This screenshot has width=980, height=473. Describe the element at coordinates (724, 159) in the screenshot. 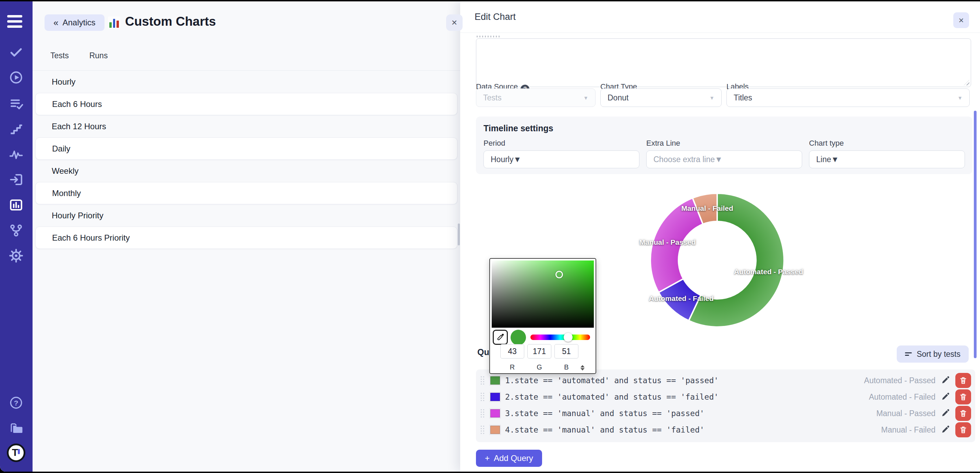

I see `extra-line-select: Choose extra line▼` at that location.